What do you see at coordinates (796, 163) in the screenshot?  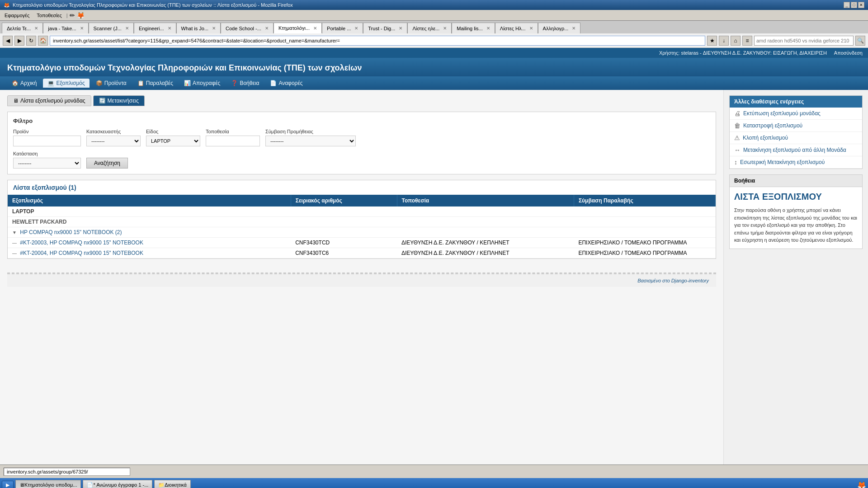 I see `sidebar-action-4: ↕ Εσωτερική Μετακίνηση εξοπλισμού` at bounding box center [796, 163].